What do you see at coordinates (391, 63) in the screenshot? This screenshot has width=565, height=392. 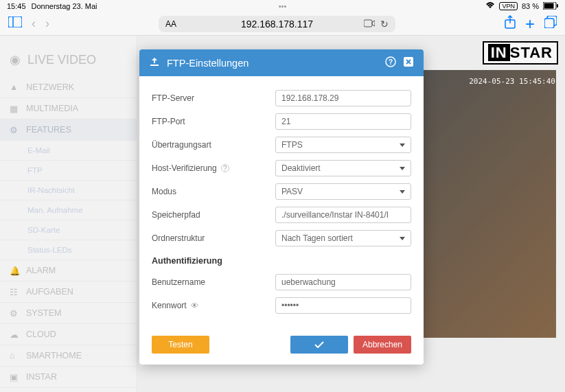 I see `help-icon: ?` at bounding box center [391, 63].